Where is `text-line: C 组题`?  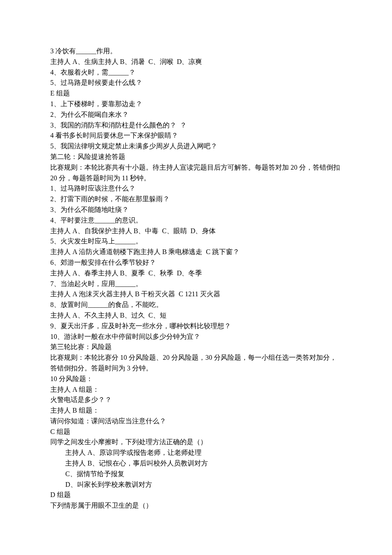
text-line: C 组题 is located at coordinates (196, 432).